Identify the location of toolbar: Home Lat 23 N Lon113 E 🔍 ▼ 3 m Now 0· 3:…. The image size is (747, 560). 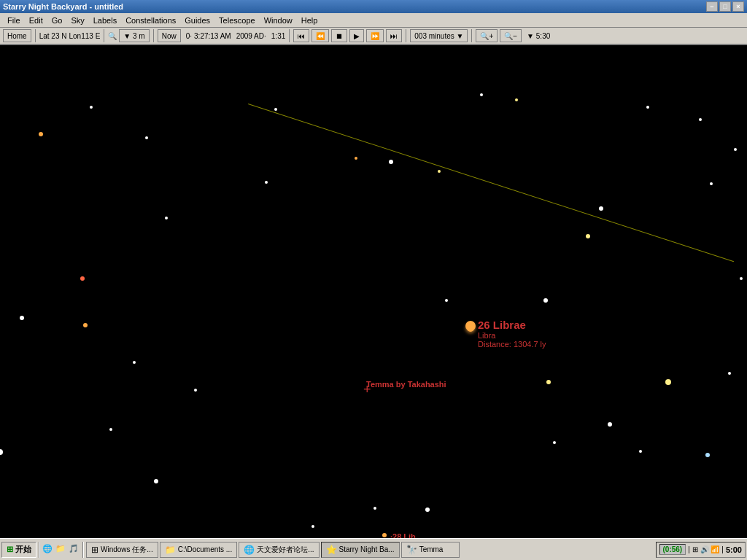
(374, 36).